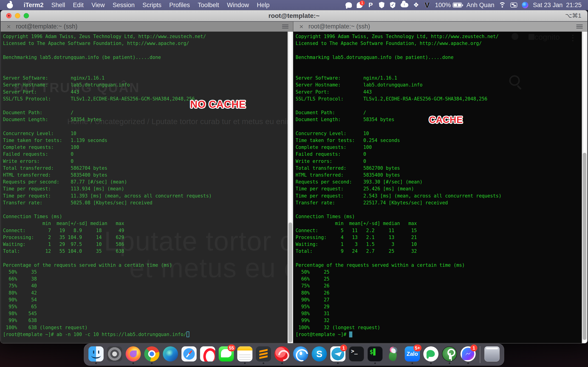 Image resolution: width=588 pixels, height=367 pixels. What do you see at coordinates (356, 355) in the screenshot?
I see `dock-item-terminal` at bounding box center [356, 355].